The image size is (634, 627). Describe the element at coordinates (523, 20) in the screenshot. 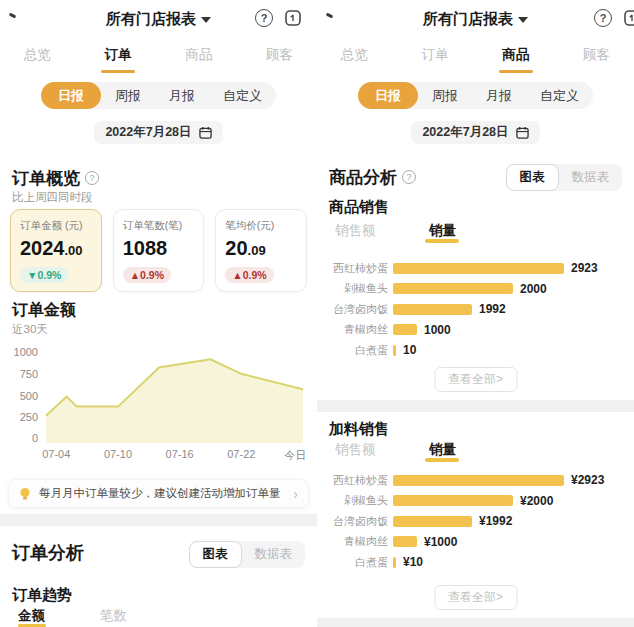

I see `chevron-down-icon` at that location.